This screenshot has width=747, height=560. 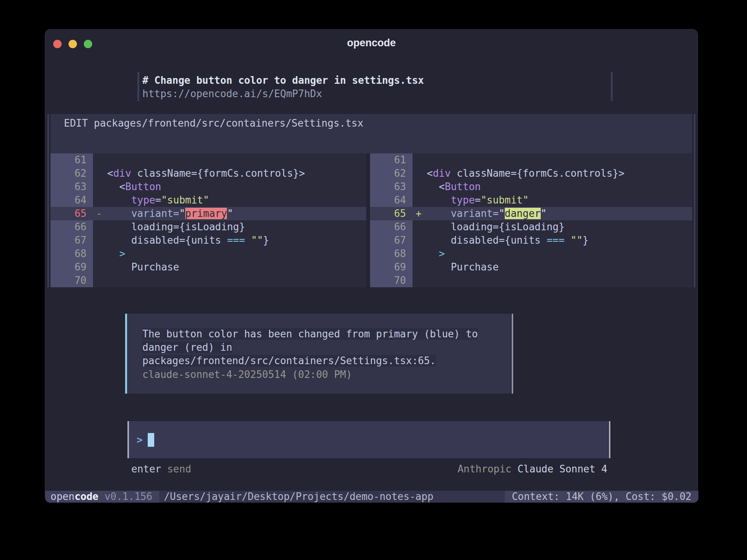 What do you see at coordinates (230, 213) in the screenshot?
I see `code-line: - variant="primary"` at bounding box center [230, 213].